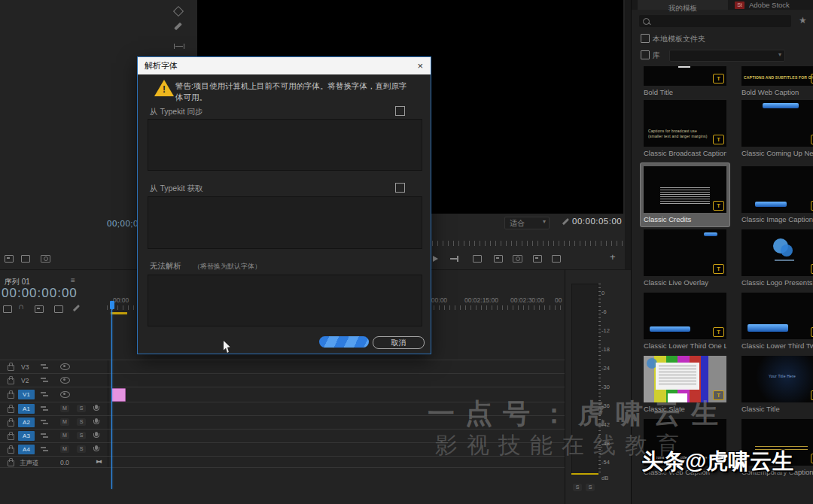  What do you see at coordinates (119, 395) in the screenshot?
I see `graphic-clip` at bounding box center [119, 395].